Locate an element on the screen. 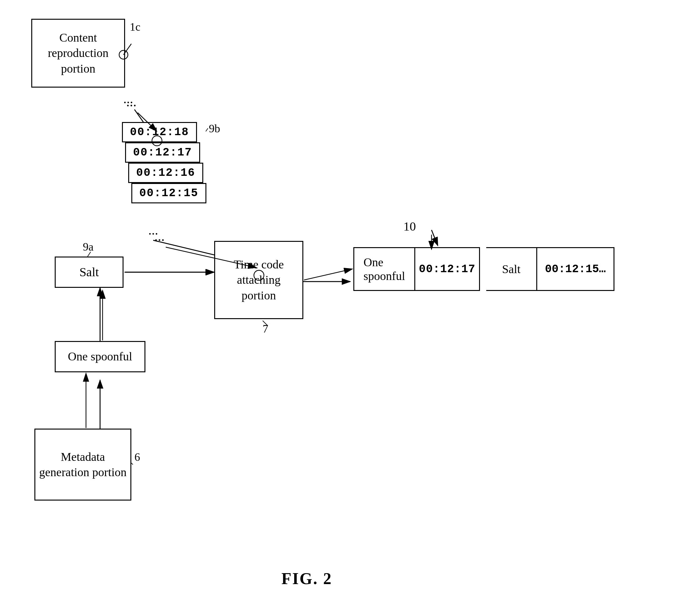  label-9b: 9b is located at coordinates (215, 129).